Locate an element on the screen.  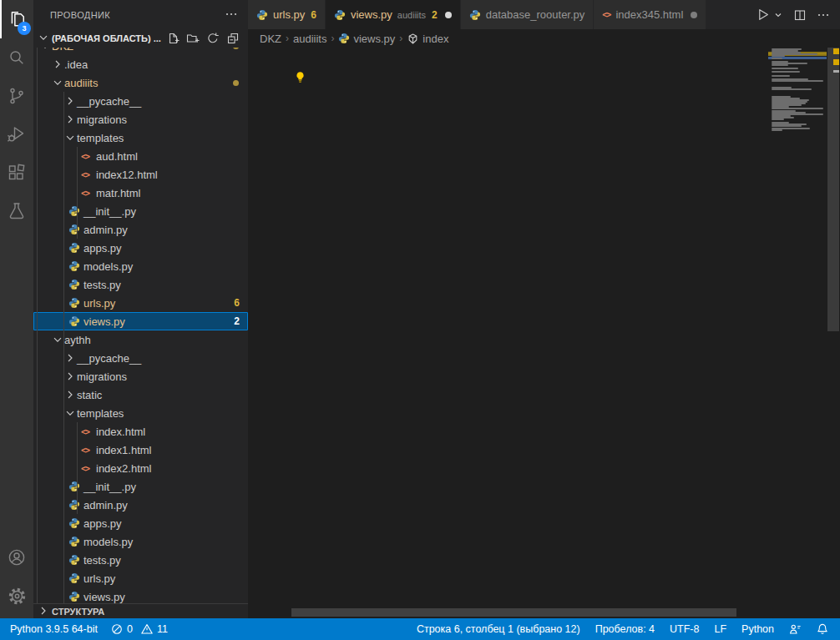
vertical-scrollbar is located at coordinates (833, 332).